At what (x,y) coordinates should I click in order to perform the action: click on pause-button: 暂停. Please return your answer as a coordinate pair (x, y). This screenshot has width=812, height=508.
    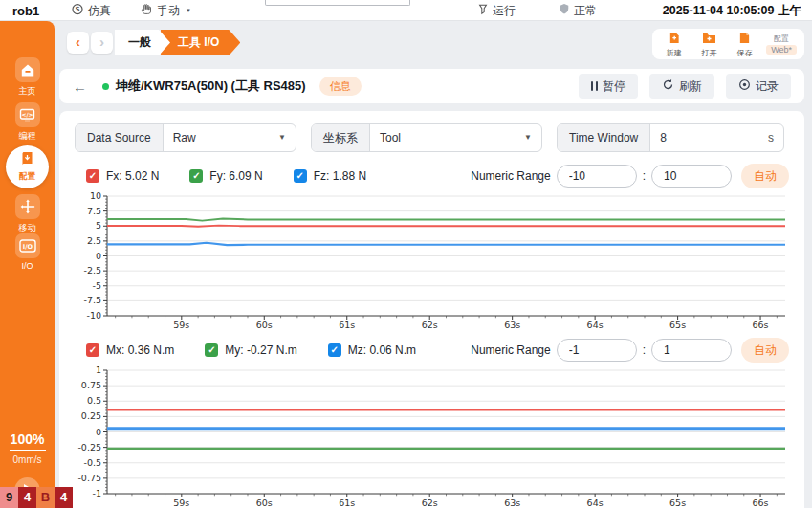
    Looking at the image, I should click on (608, 86).